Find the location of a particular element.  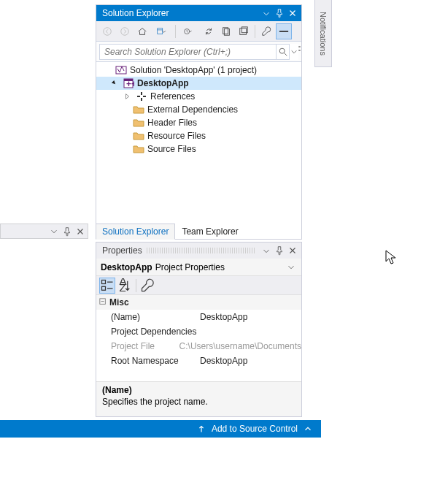

description-header: (Name) is located at coordinates (198, 390).